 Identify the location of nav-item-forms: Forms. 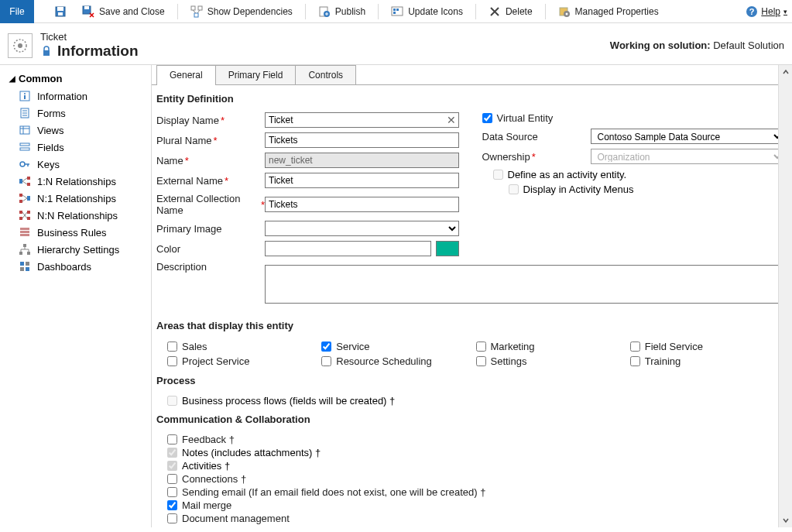
(76, 113).